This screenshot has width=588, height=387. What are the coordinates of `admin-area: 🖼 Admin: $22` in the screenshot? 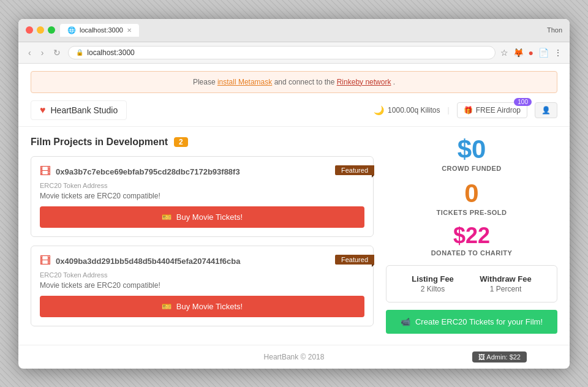 It's located at (500, 357).